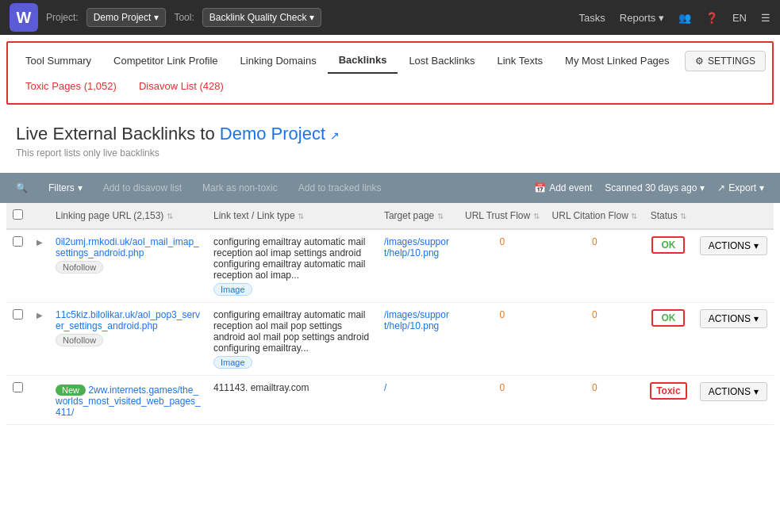  I want to click on tab-disavow-list: Disavow List (428), so click(181, 86).